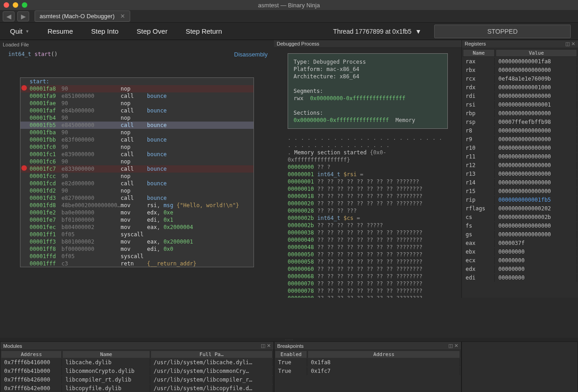 The width and height of the screenshot is (578, 392). I want to click on memory-line: 00000038 ?? ?? ?? ?? ?? ?? ?? ?? ???????…, so click(368, 233).